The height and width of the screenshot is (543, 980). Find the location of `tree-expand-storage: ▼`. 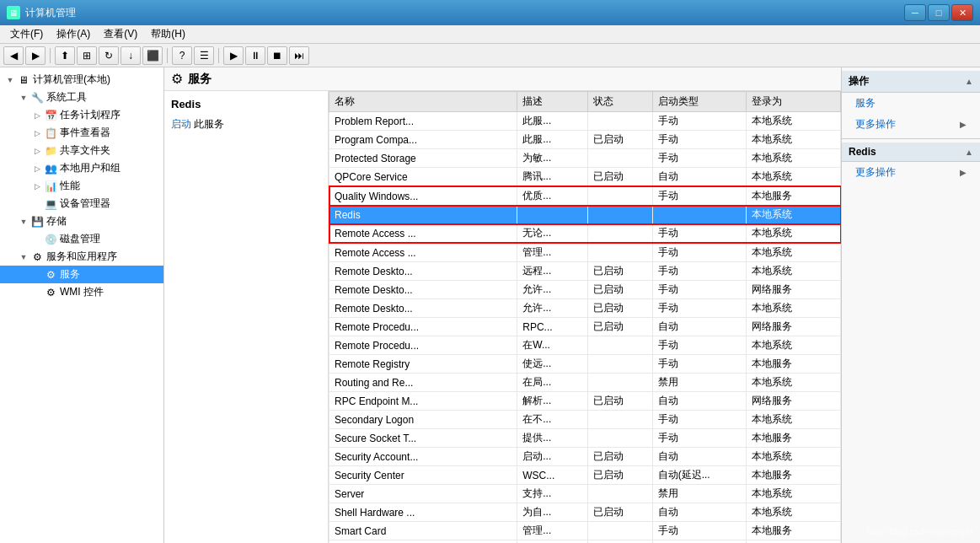

tree-expand-storage: ▼ is located at coordinates (24, 222).